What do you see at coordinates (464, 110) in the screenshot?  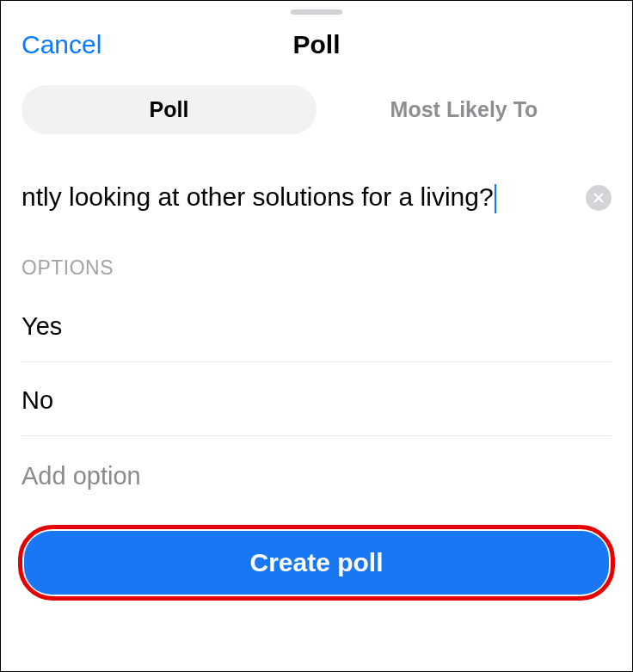 I see `tab-most-likely-to: Most Likely To` at bounding box center [464, 110].